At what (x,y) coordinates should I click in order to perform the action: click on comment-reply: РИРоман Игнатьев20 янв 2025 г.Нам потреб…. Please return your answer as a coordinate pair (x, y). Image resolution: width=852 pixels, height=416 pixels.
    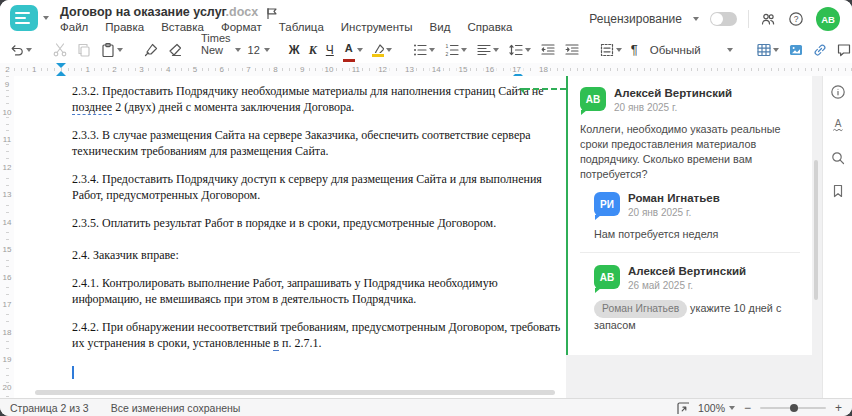
    Looking at the image, I should click on (697, 217).